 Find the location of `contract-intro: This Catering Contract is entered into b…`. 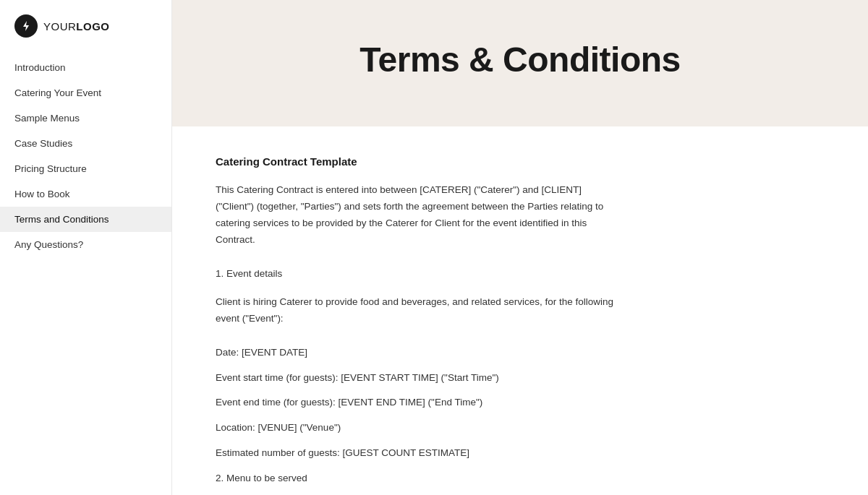

contract-intro: This Catering Contract is entered into b… is located at coordinates (418, 215).